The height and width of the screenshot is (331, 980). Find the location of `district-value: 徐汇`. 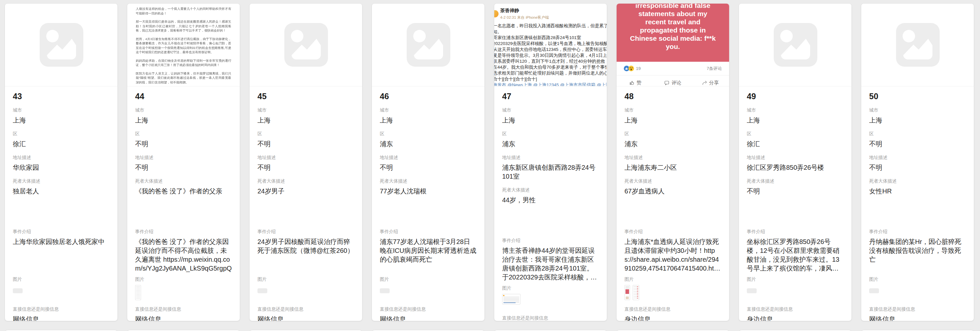

district-value: 徐汇 is located at coordinates (61, 144).